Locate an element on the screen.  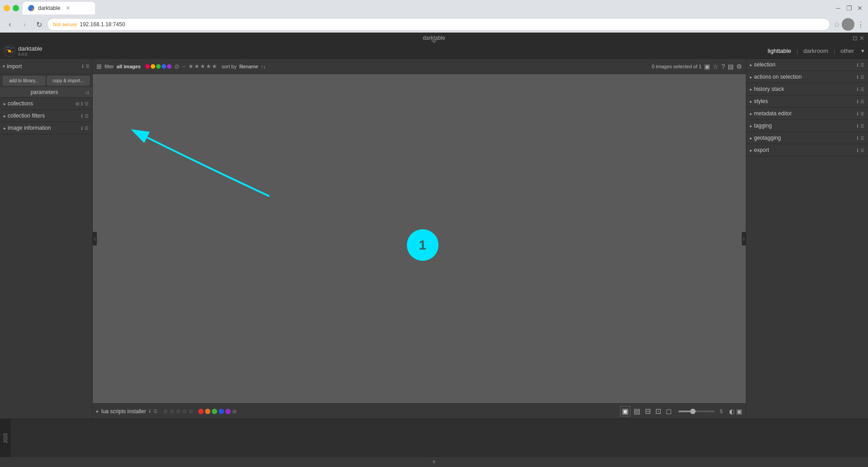
mode-other-tab: other is located at coordinates (847, 51).